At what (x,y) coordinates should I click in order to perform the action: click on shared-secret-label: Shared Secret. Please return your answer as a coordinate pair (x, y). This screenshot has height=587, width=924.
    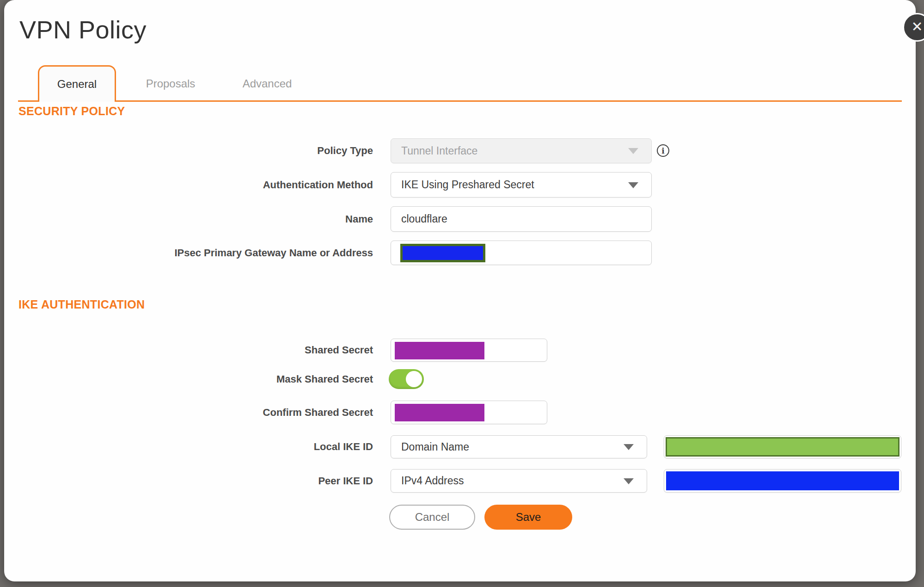
    Looking at the image, I should click on (189, 350).